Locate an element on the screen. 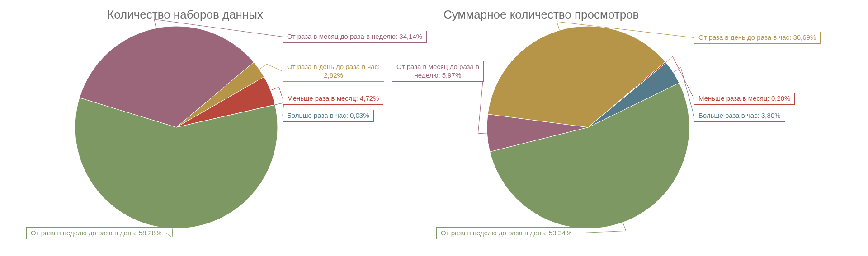  callout-week-day: От раза в неделю до раза в день: 53,34% is located at coordinates (506, 233).